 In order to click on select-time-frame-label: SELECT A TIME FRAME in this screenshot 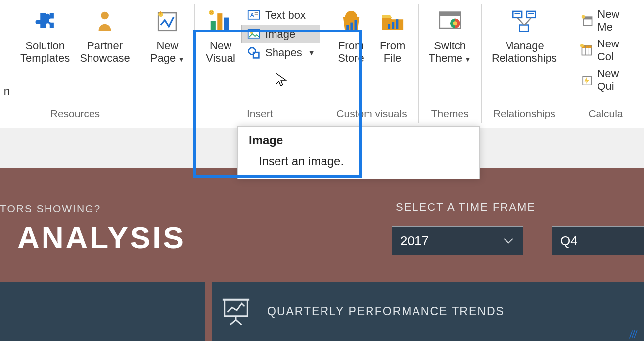, I will do `click(466, 207)`.